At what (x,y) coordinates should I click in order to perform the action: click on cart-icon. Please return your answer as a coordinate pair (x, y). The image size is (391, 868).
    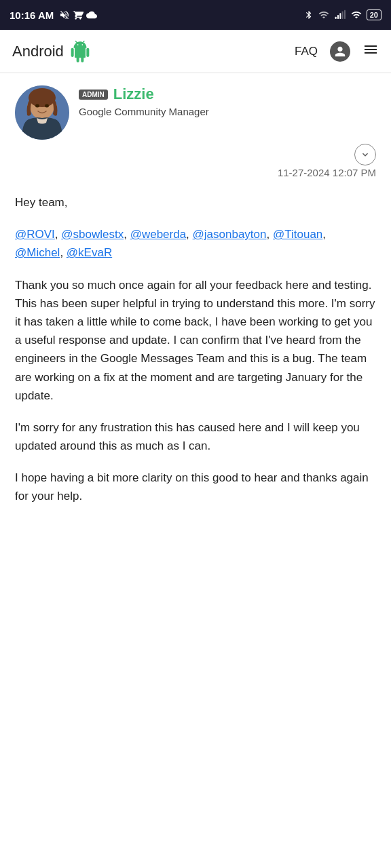
    Looking at the image, I should click on (78, 15).